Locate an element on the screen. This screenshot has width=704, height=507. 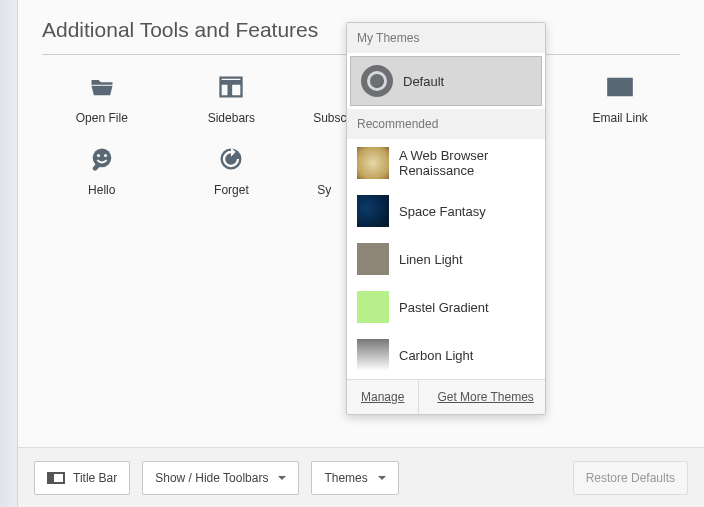
button-label: Show / Hide Toolbars is located at coordinates (212, 478).